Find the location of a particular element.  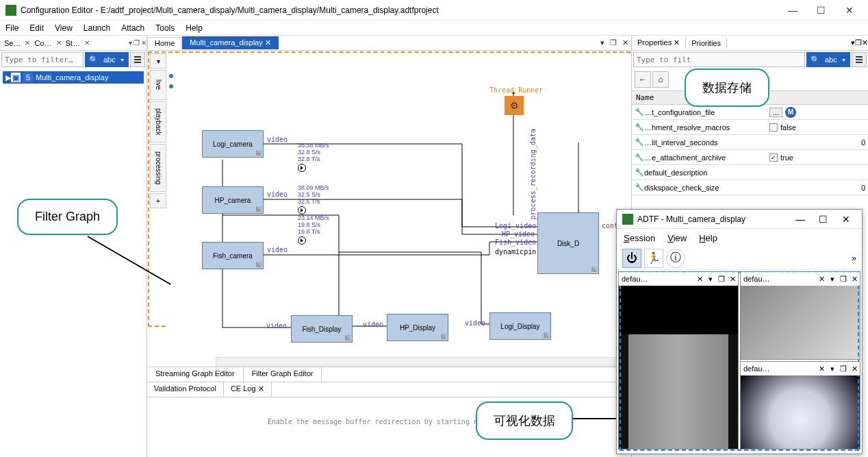

property-row: 🔧…e_attachment_archive✓ true is located at coordinates (750, 158).